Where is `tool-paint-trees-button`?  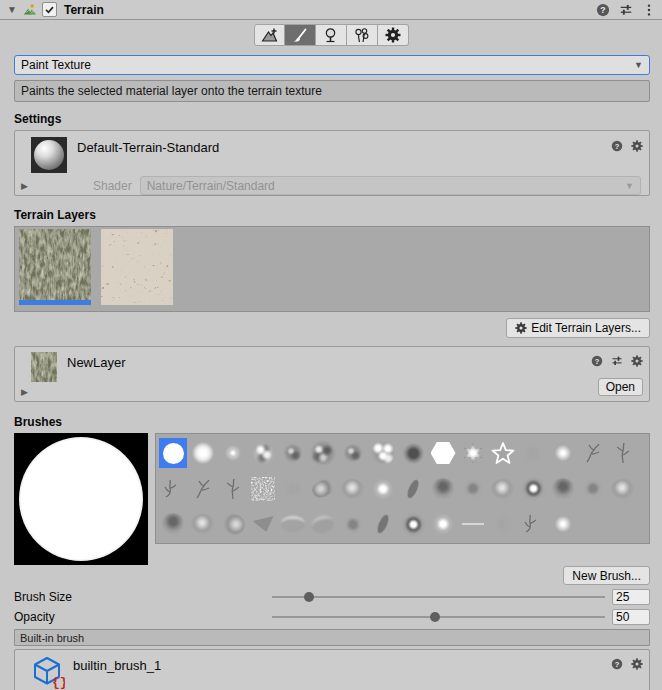 tool-paint-trees-button is located at coordinates (332, 35).